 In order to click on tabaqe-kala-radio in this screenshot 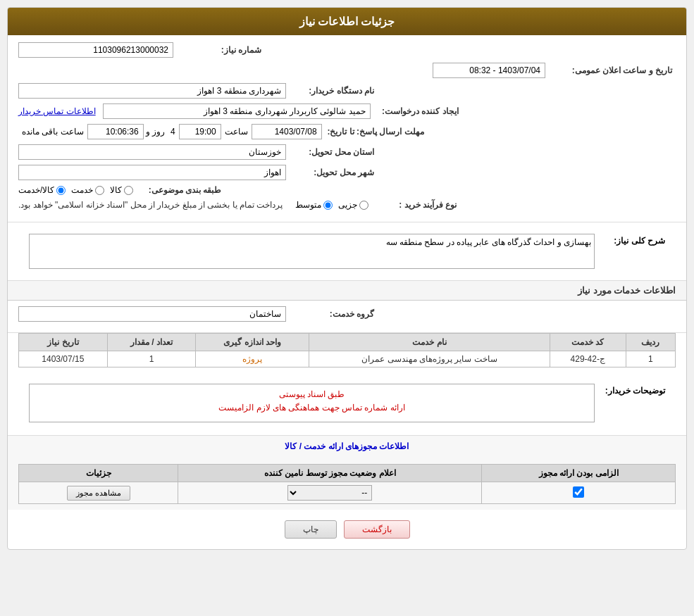, I will do `click(128, 190)`.